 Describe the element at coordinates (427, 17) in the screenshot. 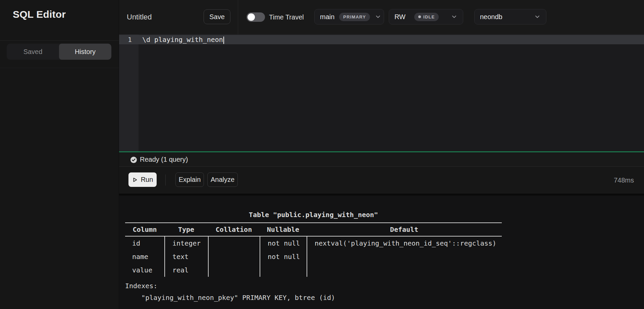

I see `idle-status-badge: IDLE` at that location.